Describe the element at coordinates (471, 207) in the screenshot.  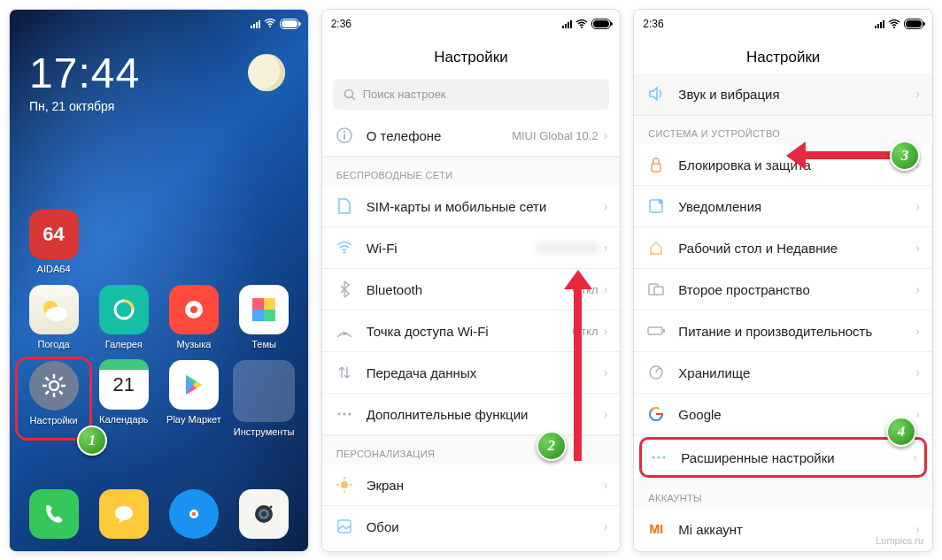
I see `row-sim: SIM-карты и мобильные сети ›` at that location.